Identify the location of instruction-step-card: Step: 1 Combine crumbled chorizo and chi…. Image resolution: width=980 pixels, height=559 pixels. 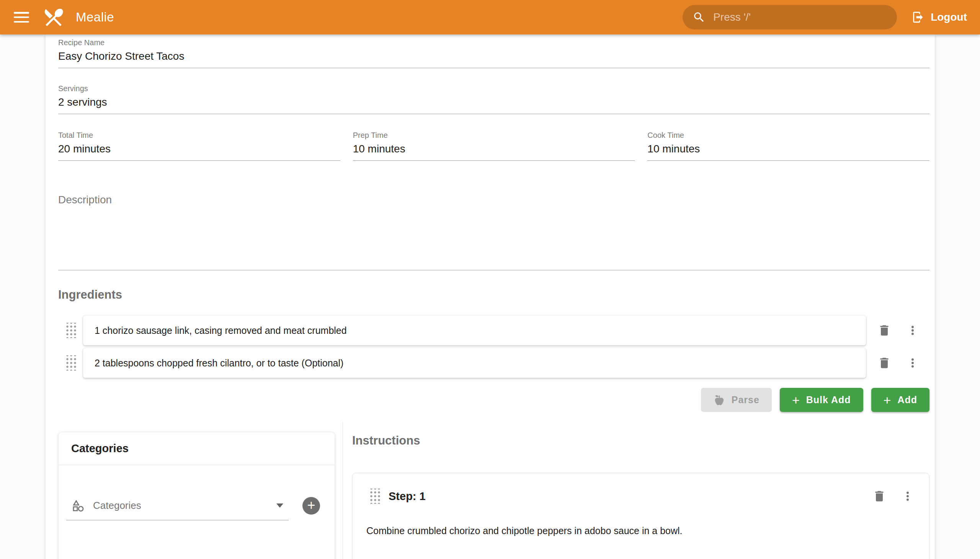
(641, 516).